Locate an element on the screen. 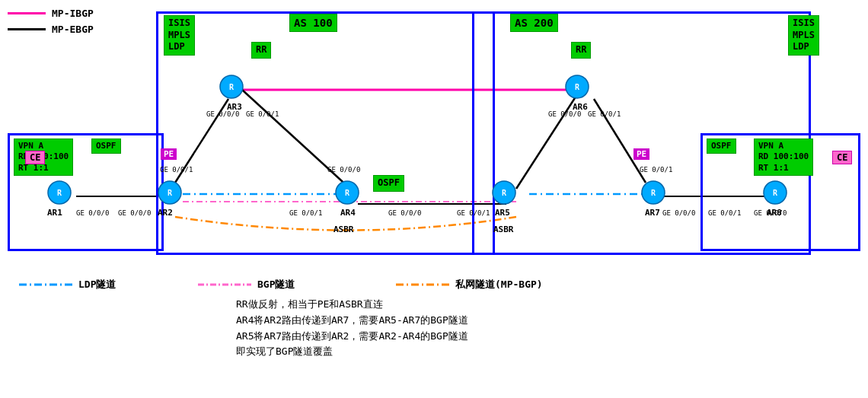  ar8-router: R is located at coordinates (775, 193).